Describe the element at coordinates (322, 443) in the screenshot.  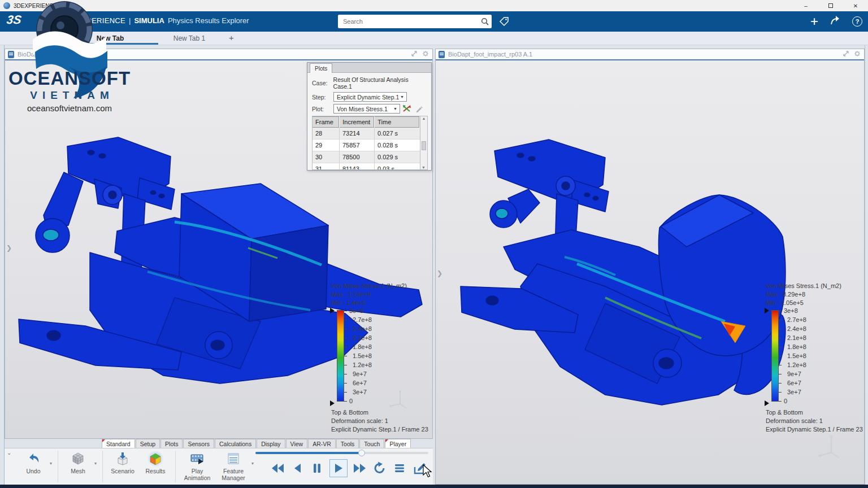
I see `ribbon-tab-ar-vr: AR-VR` at that location.